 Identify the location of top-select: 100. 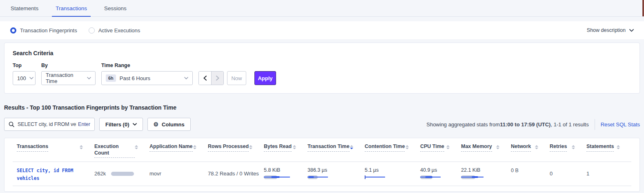
(24, 78).